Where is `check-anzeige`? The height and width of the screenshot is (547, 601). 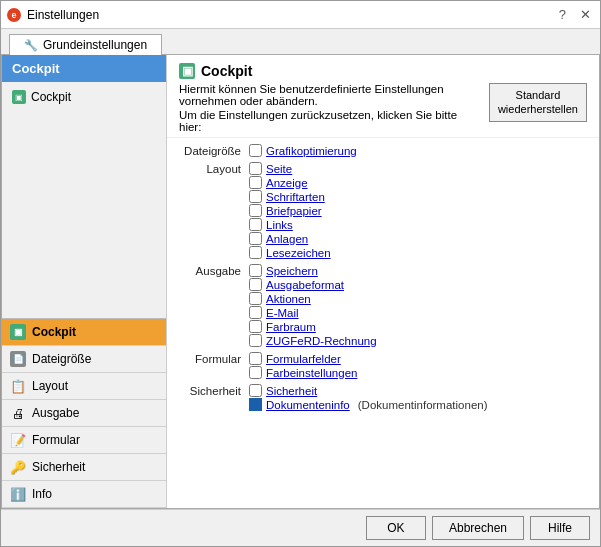
check-anzeige is located at coordinates (256, 182).